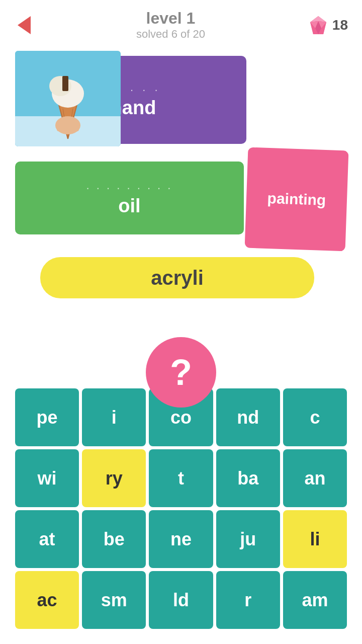 The image size is (362, 644). What do you see at coordinates (318, 25) in the screenshot?
I see `gem-icon` at bounding box center [318, 25].